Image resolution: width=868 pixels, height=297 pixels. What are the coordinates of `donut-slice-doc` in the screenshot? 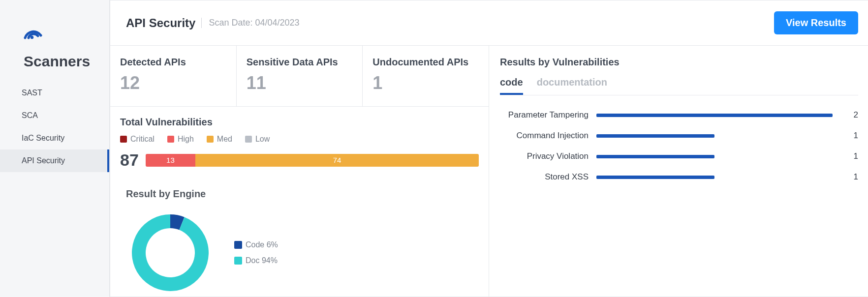 It's located at (170, 253).